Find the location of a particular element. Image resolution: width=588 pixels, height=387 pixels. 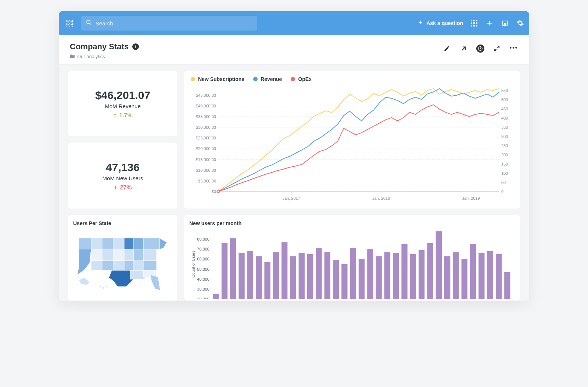

page-header: Company Stats i Our analytics is located at coordinates (294, 50).